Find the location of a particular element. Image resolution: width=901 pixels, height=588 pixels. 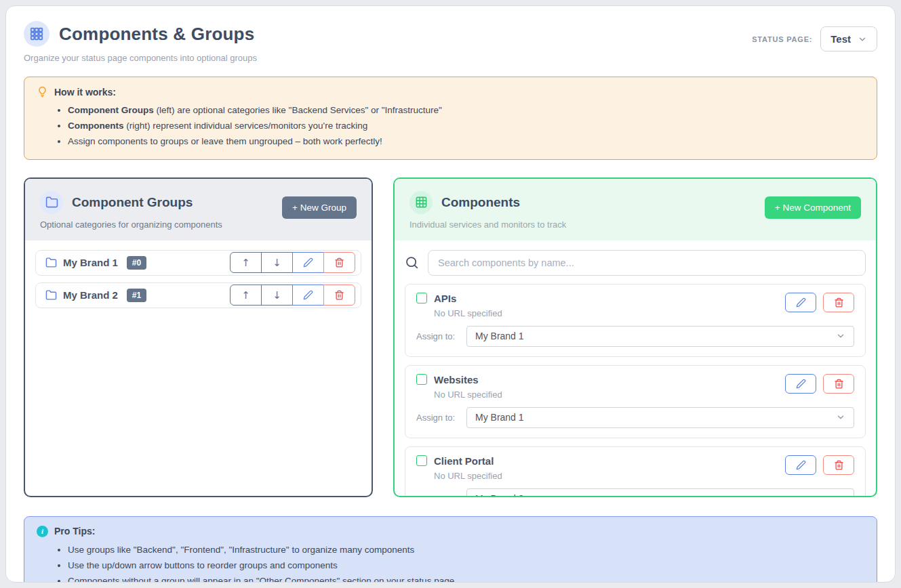

component-name: Client Portal is located at coordinates (464, 461).